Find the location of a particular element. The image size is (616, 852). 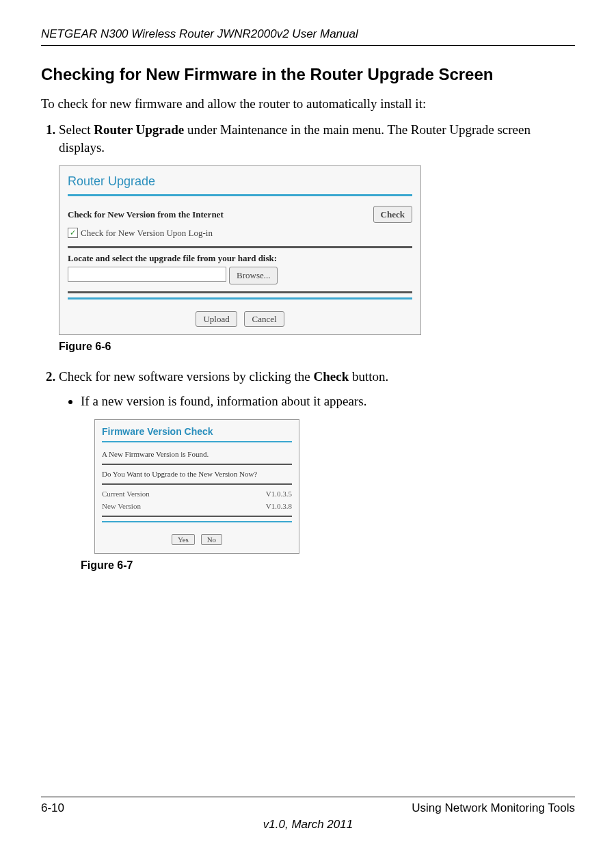

firmware-check-screenshot: Firmware Version Check A New Firmware Ve… is located at coordinates (197, 487).